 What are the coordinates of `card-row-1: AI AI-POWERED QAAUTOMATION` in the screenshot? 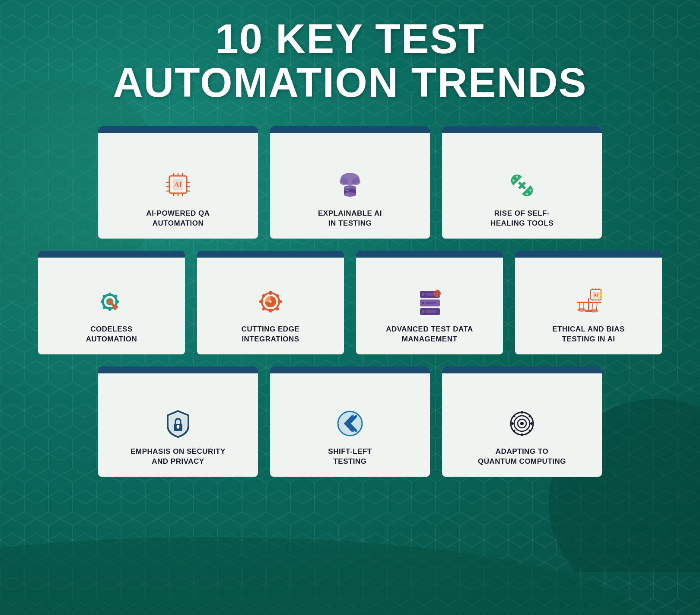 It's located at (350, 182).